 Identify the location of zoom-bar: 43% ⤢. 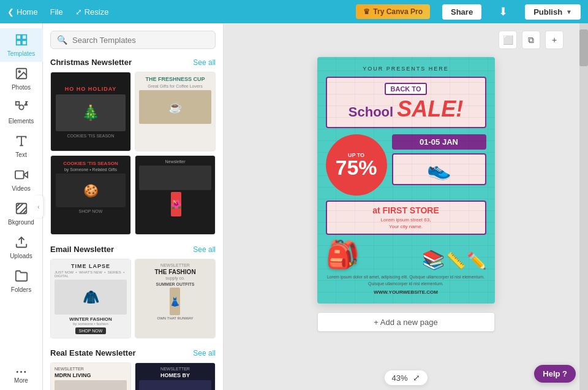
(405, 378).